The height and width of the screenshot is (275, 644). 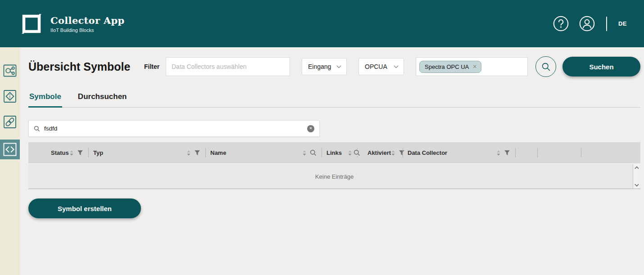 What do you see at coordinates (336, 67) in the screenshot?
I see `filter-toolbar: Übersicht Symbole Filter Eingang OPCUA S…` at bounding box center [336, 67].